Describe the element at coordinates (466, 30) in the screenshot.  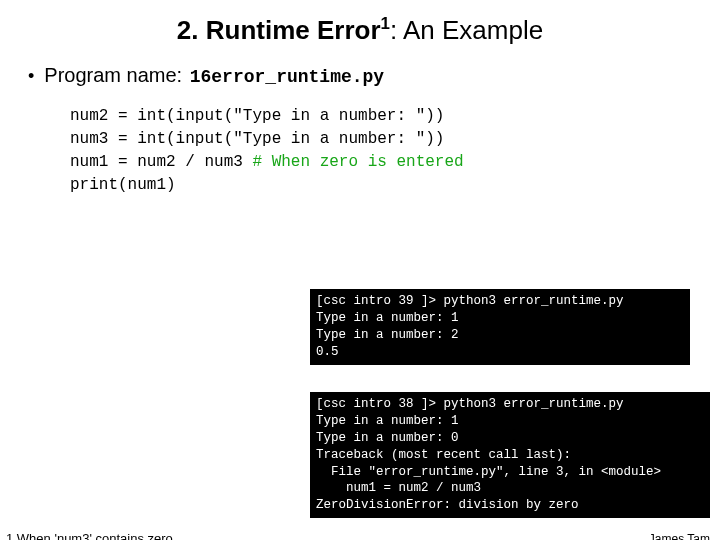
I see `title-tail: : An Example` at that location.